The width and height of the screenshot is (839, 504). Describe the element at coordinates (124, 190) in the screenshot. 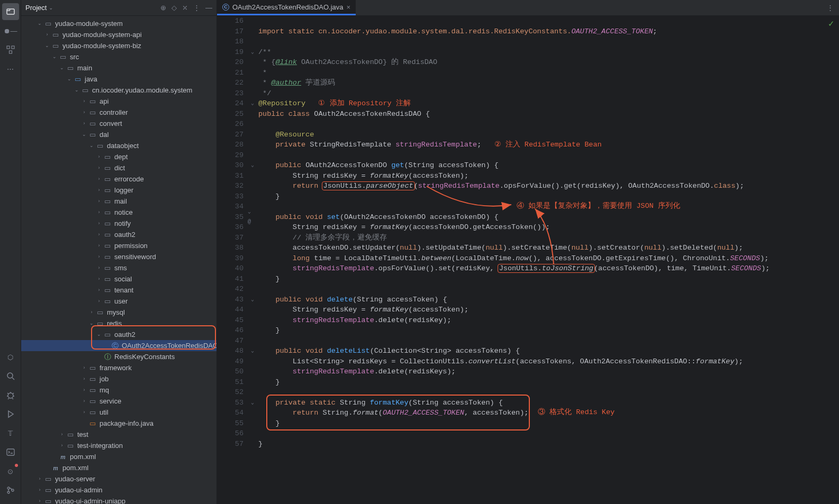

I see `tree-item: logger` at that location.